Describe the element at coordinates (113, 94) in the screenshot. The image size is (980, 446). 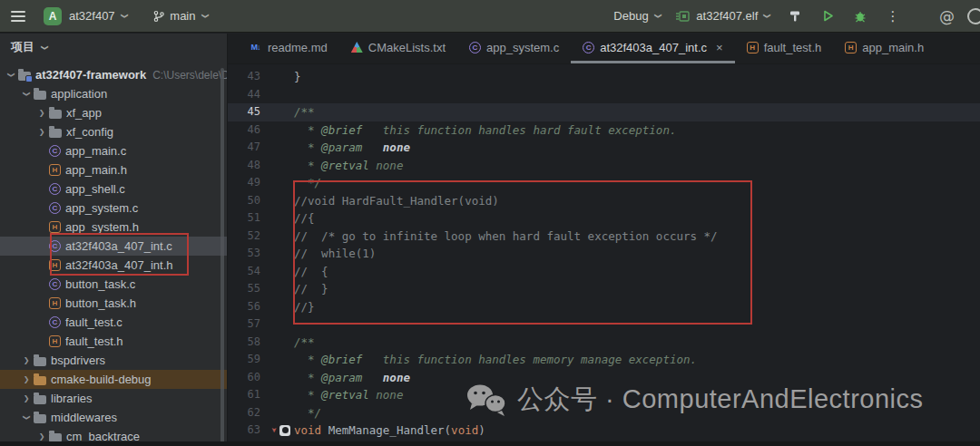
I see `tree-item: ❯application` at that location.